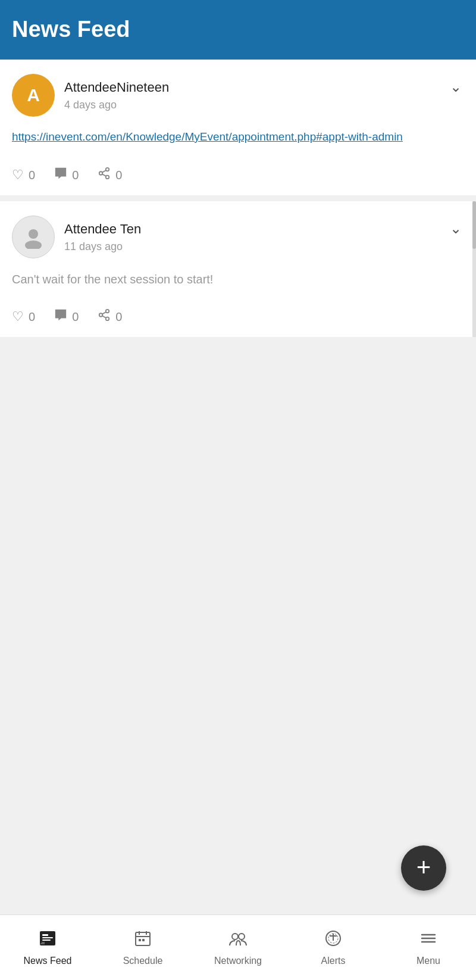  What do you see at coordinates (76, 237) in the screenshot?
I see `post-header-left: Attendee Ten 11 days ago` at bounding box center [76, 237].